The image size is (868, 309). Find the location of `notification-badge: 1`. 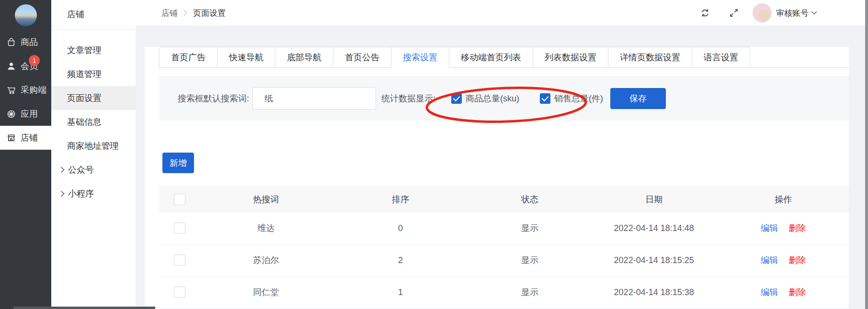

notification-badge: 1 is located at coordinates (34, 60).